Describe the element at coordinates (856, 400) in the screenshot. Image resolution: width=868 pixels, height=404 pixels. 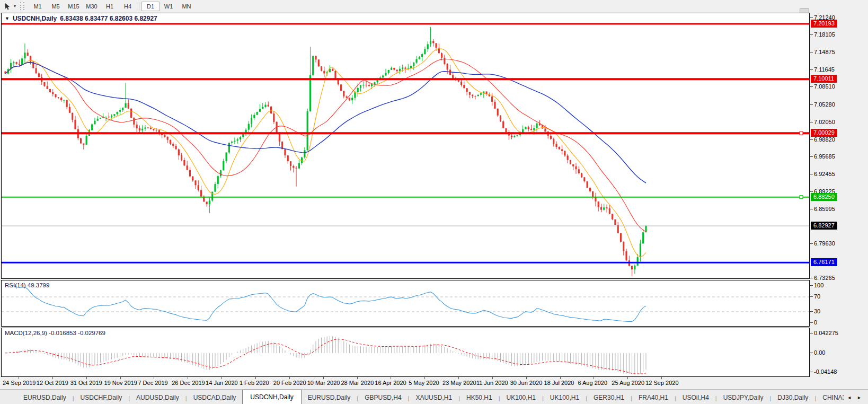
I see `tab-navigation: ◄ ►` at that location.